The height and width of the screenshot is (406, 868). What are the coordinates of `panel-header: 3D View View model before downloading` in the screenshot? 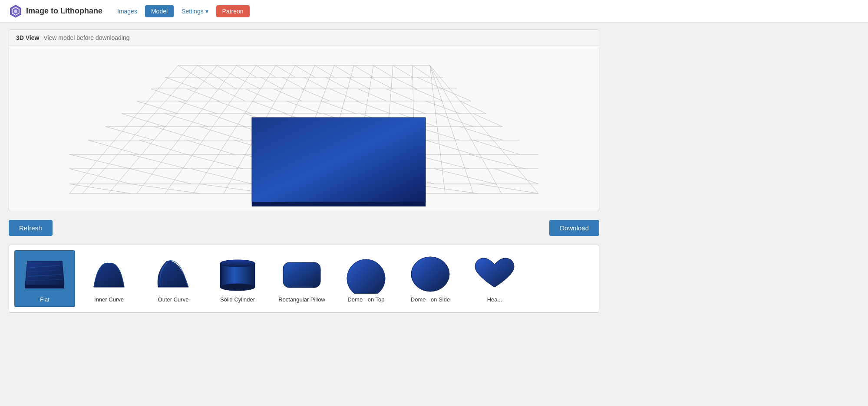 It's located at (304, 38).